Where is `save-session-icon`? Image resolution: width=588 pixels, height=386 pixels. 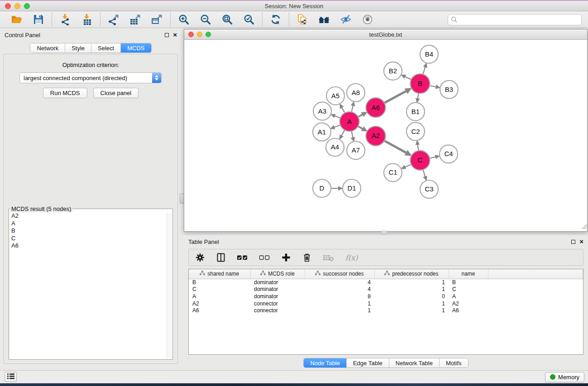
save-session-icon is located at coordinates (38, 19).